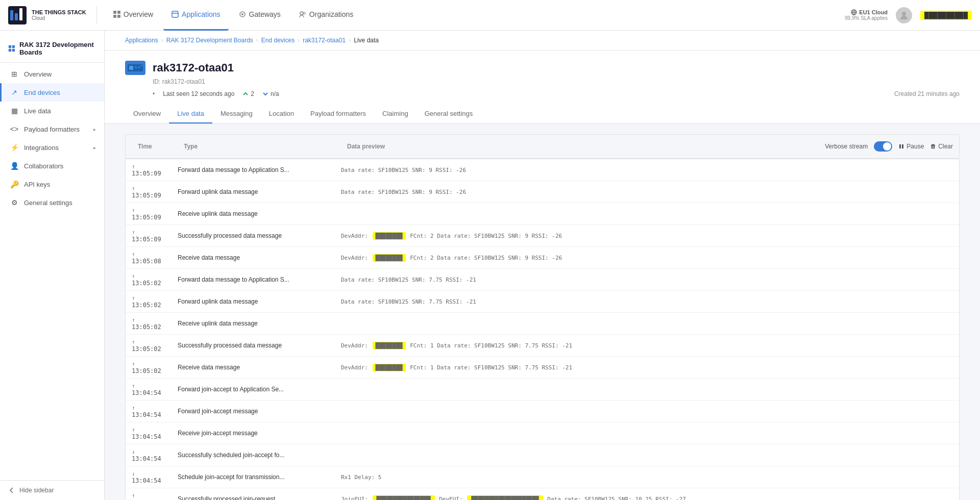 This screenshot has height=500, width=980. What do you see at coordinates (542, 367) in the screenshot?
I see `table-row: ↑ 13:05:02 Receive data message DevAddr:…` at bounding box center [542, 367].